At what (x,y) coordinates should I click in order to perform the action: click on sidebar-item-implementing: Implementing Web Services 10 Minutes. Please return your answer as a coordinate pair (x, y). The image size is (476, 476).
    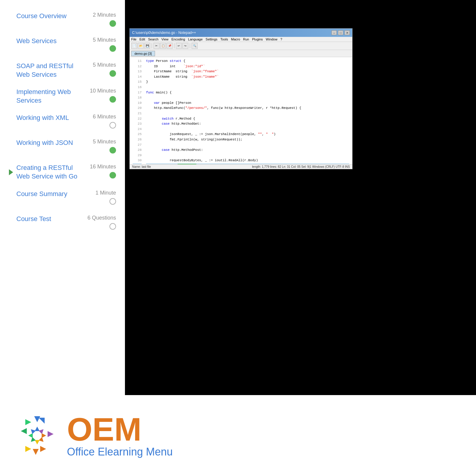
    Looking at the image, I should click on (66, 96).